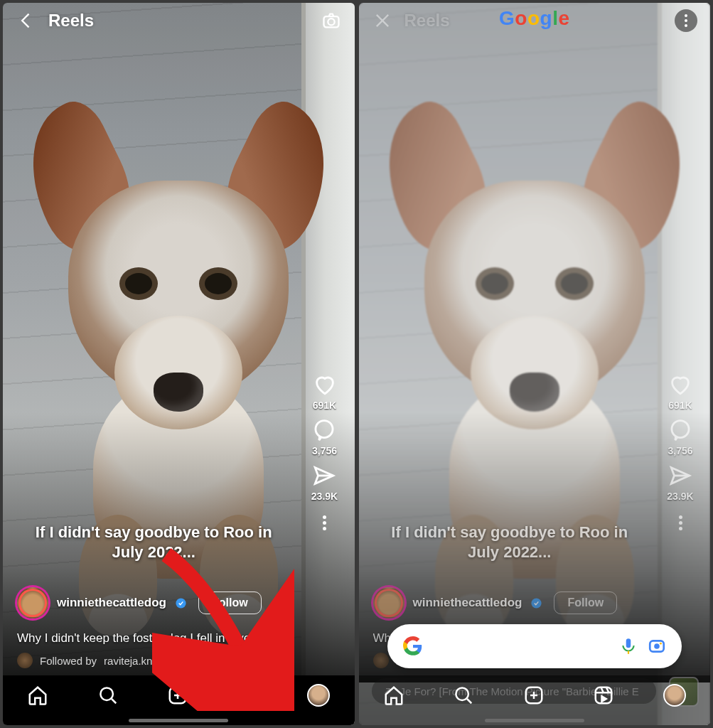 The height and width of the screenshot is (728, 713). Describe the element at coordinates (179, 21) in the screenshot. I see `screen-title: Reels` at that location.